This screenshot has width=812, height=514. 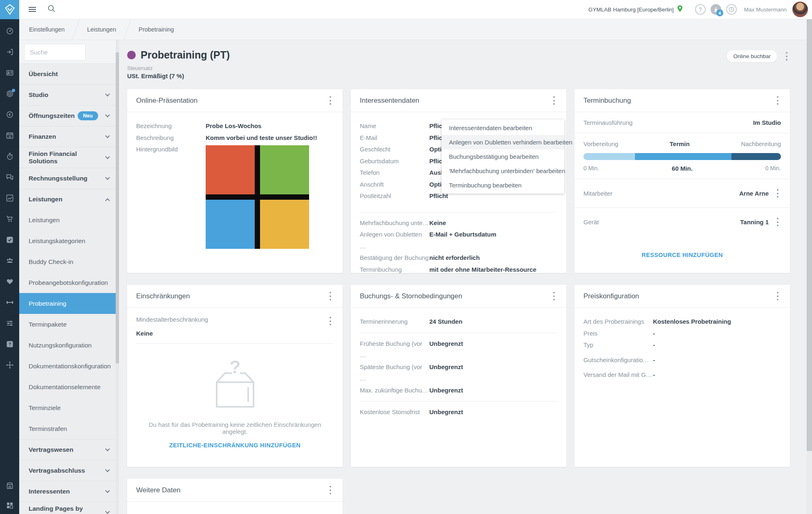 What do you see at coordinates (67, 429) in the screenshot?
I see `sidebar-item-terminstrafen: Terminstrafen` at bounding box center [67, 429].